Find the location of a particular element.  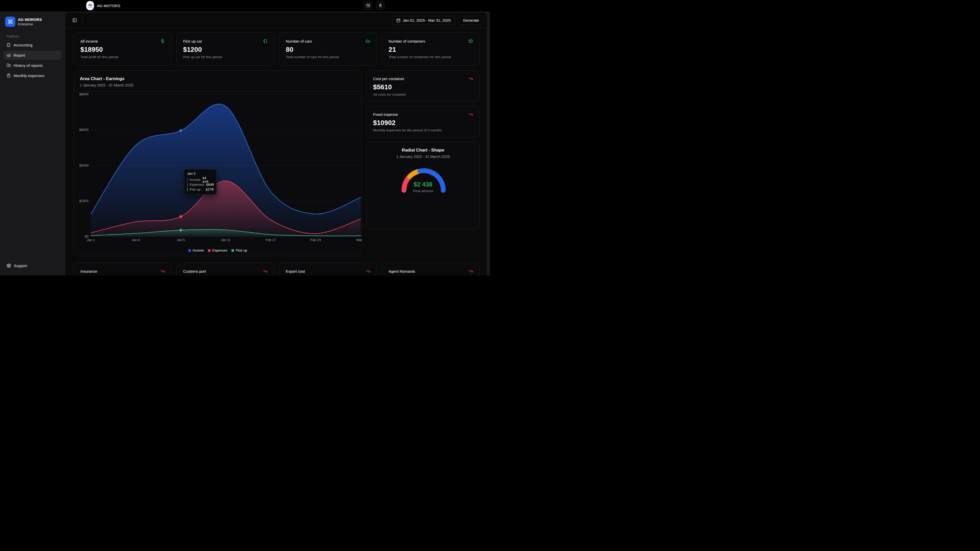

sidebar-item-label: Report is located at coordinates (19, 56).